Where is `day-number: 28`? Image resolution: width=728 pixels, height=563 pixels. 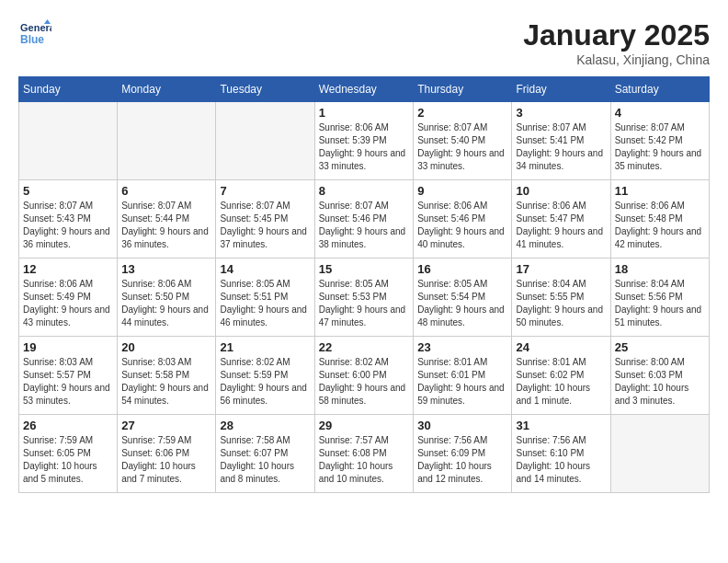 day-number: 28 is located at coordinates (265, 425).